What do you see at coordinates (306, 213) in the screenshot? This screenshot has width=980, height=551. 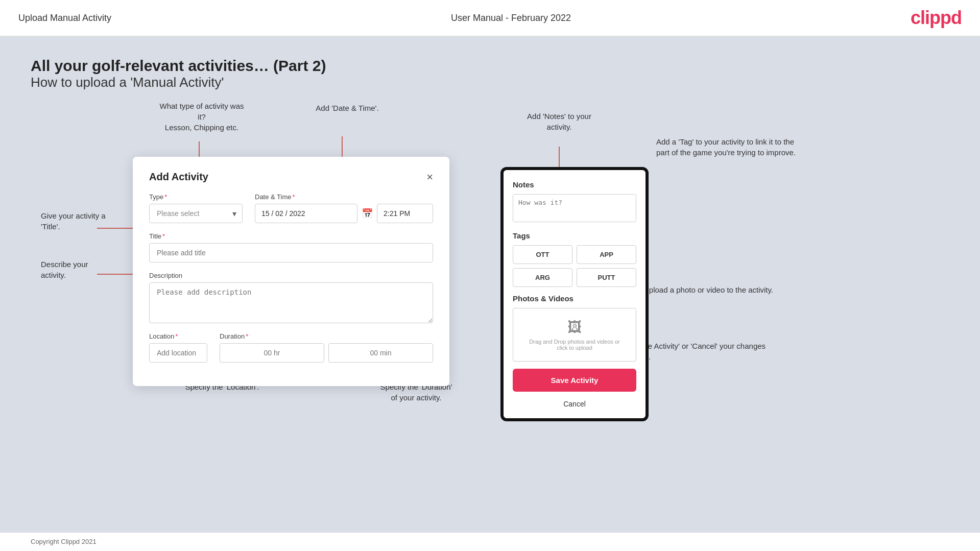 I see `date-input` at bounding box center [306, 213].